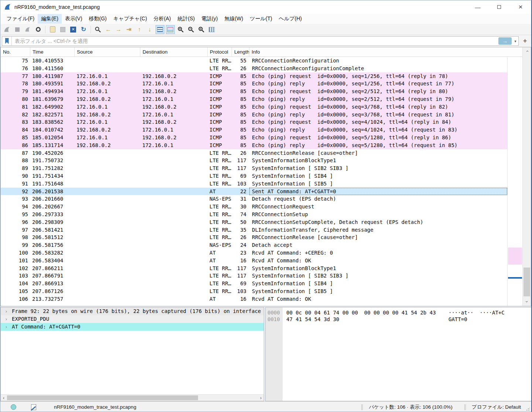 The height and width of the screenshot is (412, 532). I want to click on column-header-time: Time, so click(52, 52).